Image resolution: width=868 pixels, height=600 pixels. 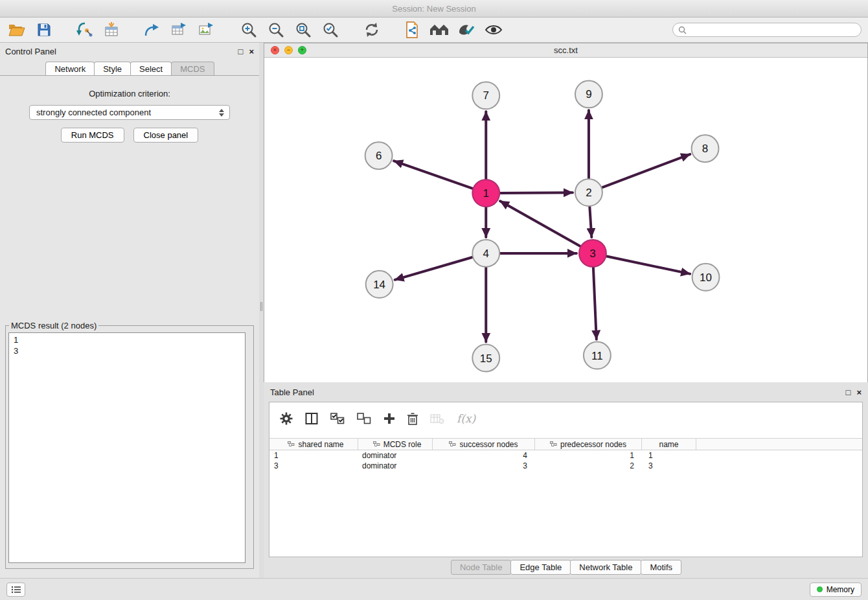 I want to click on close-panel-icon: ×, so click(x=251, y=52).